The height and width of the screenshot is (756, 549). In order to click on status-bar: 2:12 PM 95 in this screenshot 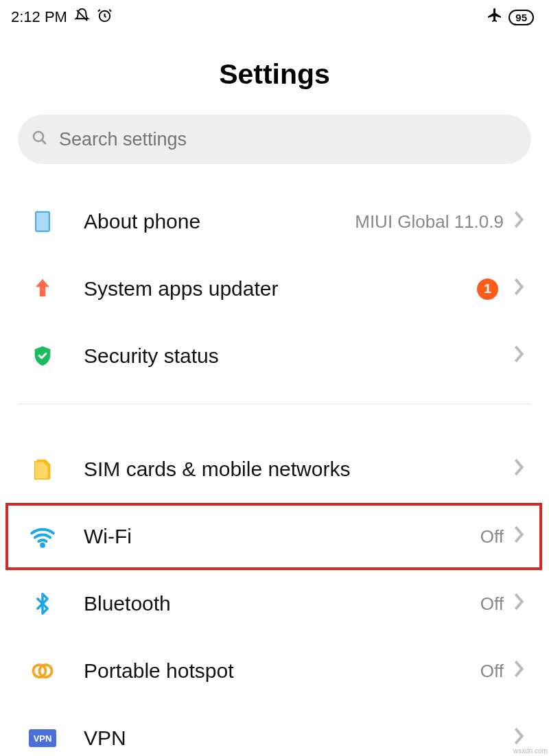, I will do `click(274, 17)`.